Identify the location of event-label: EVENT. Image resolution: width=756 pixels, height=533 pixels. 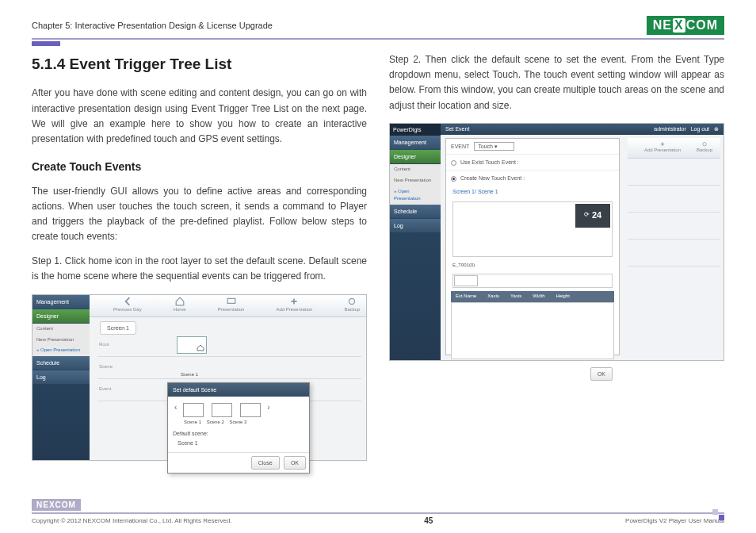
(460, 146).